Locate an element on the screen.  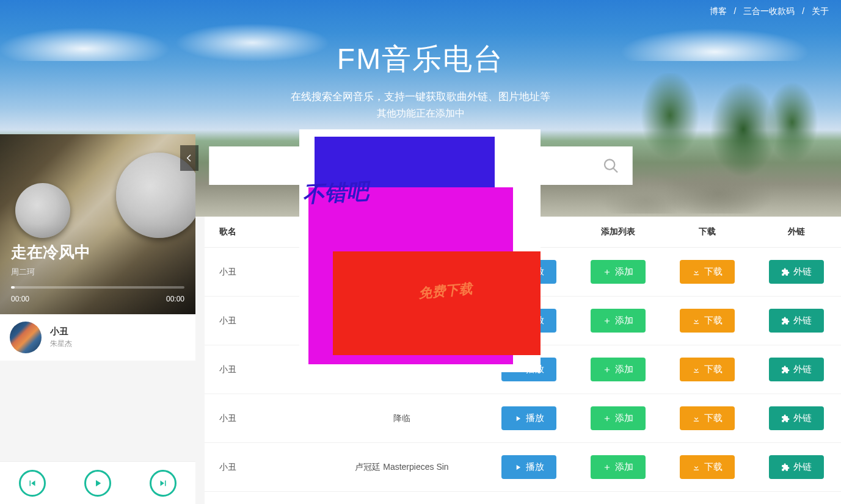
now-playing-artist: 周二珂 is located at coordinates (98, 272).